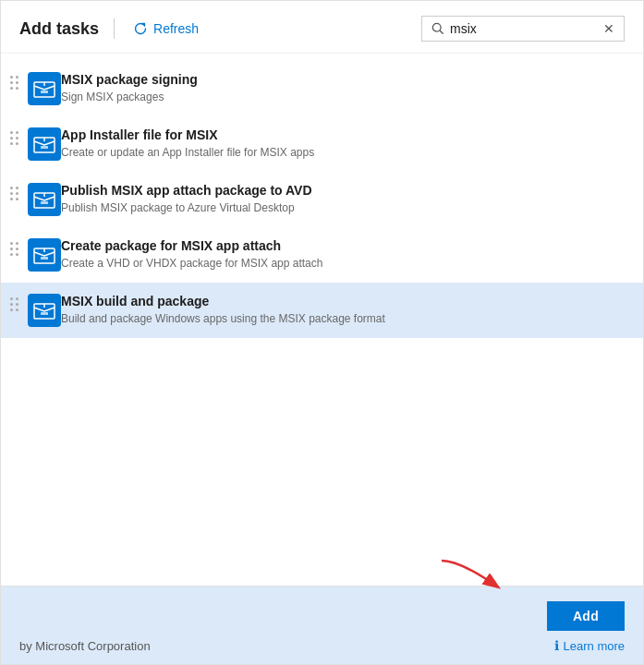  Describe the element at coordinates (322, 613) in the screenshot. I see `add-btn-container: Add` at that location.